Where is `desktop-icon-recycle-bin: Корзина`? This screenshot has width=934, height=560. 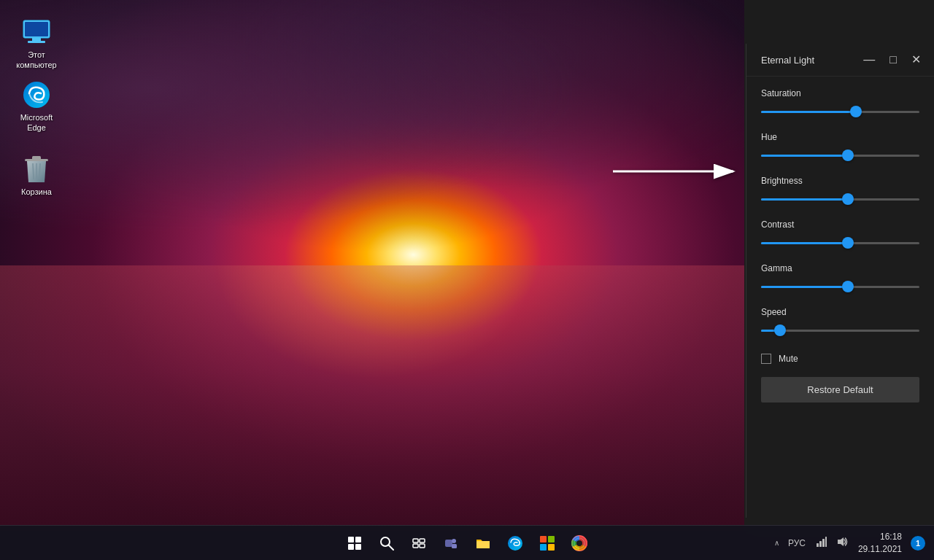
desktop-icon-recycle-bin: Корзина is located at coordinates (36, 176).